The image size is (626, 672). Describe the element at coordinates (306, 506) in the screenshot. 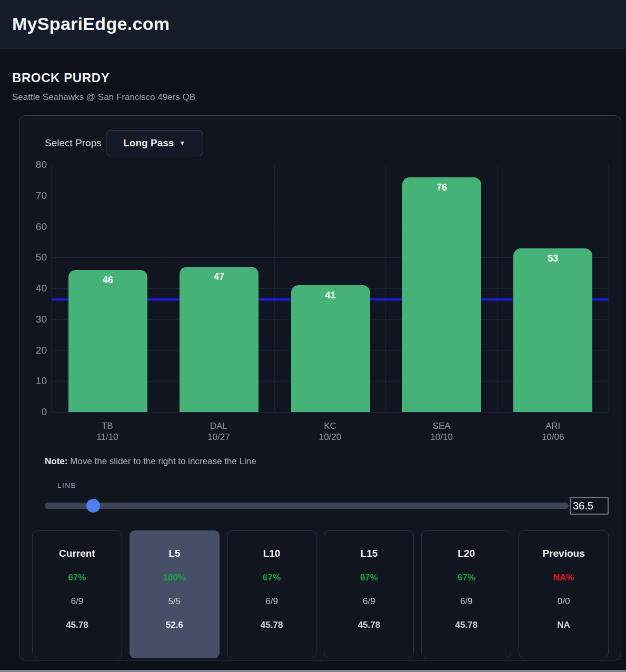

I see `line-slider-track` at that location.